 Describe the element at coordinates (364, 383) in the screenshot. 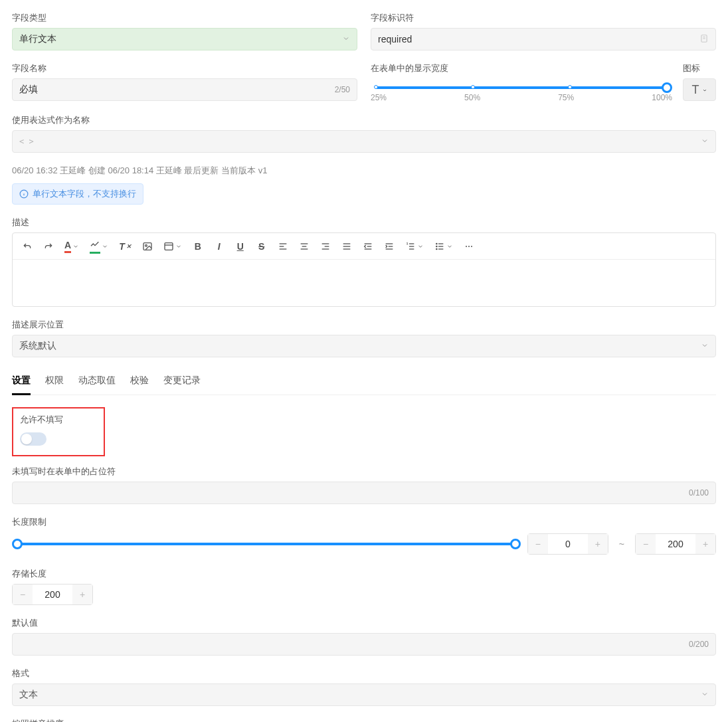

I see `tabs: 设置 权限 动态取值 校验 变更记录` at that location.